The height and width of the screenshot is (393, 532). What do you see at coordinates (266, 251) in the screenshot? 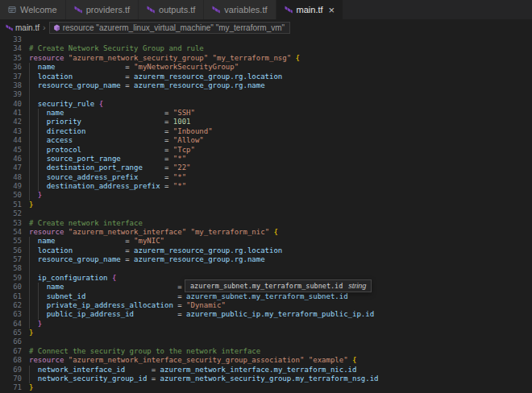
I see `code-line: 56 location = azurerm_resource_group.rg.…` at bounding box center [266, 251].